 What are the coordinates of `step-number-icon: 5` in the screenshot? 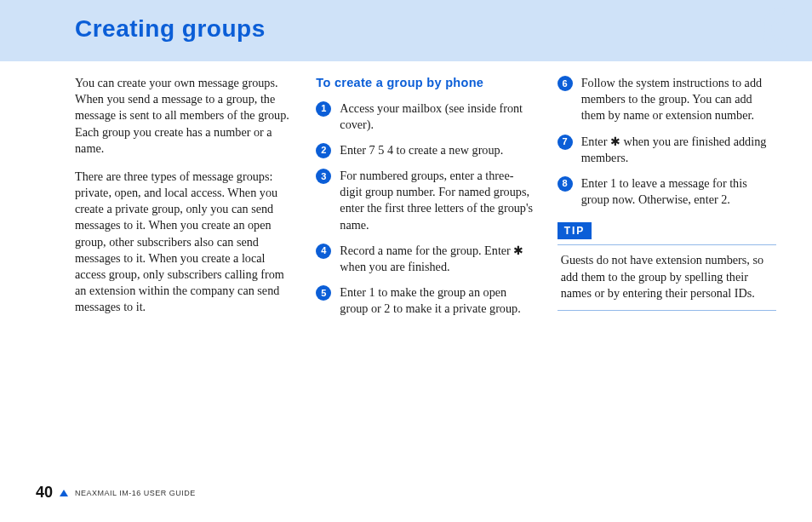 It's located at (323, 293).